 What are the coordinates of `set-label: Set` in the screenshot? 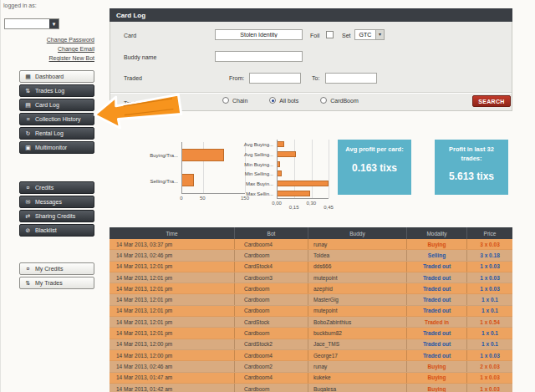 It's located at (346, 35).